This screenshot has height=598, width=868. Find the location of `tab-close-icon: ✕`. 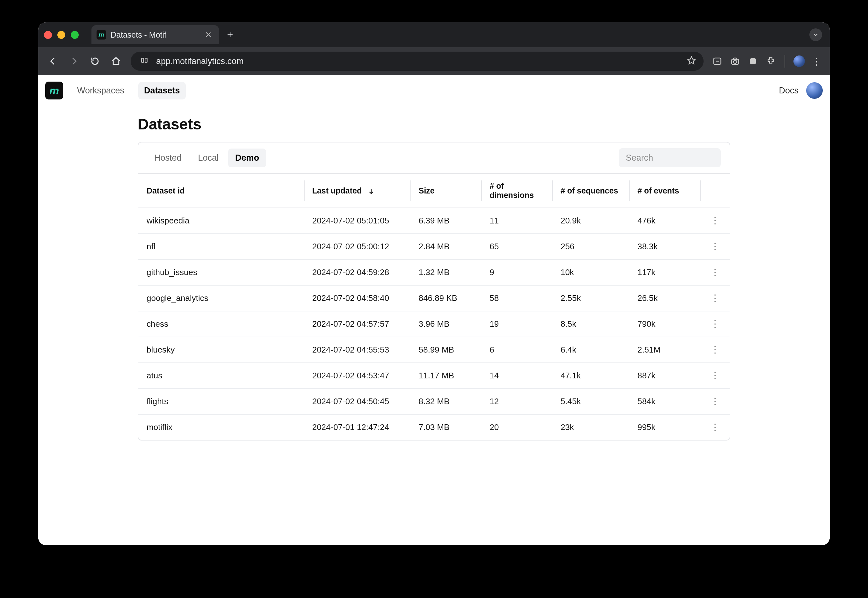

tab-close-icon: ✕ is located at coordinates (208, 35).